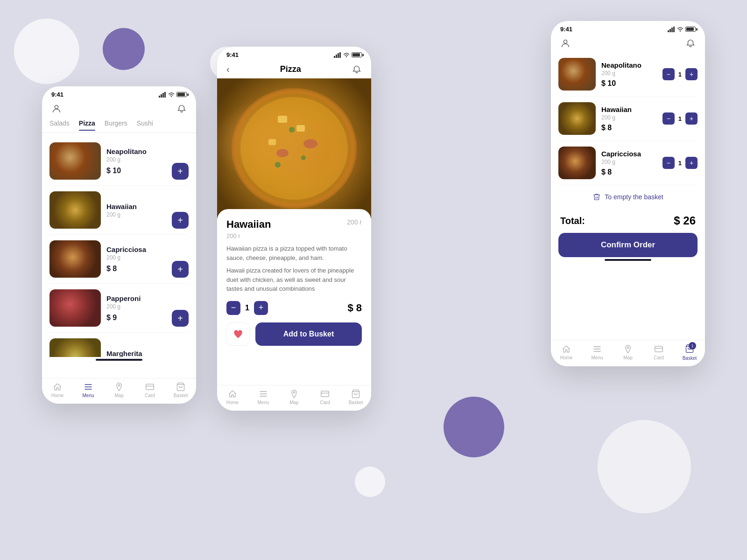 The width and height of the screenshot is (747, 560). Describe the element at coordinates (628, 163) in the screenshot. I see `basket-item-capricciosa: Capricciosa 200 g $ 8 − 1 +` at that location.